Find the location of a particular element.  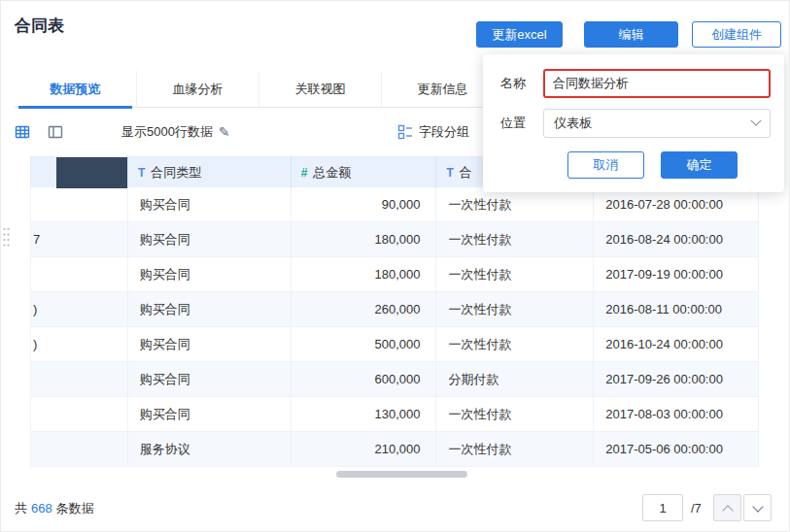

field-group-button: 字段分组 is located at coordinates (433, 132).